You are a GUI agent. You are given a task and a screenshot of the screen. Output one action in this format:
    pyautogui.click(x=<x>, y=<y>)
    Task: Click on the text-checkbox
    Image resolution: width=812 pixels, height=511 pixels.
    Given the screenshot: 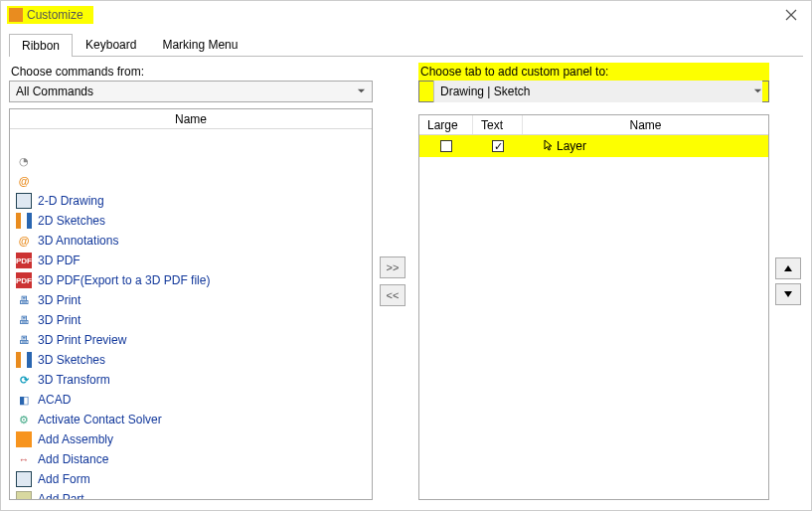 What is the action you would take?
    pyautogui.click(x=498, y=146)
    